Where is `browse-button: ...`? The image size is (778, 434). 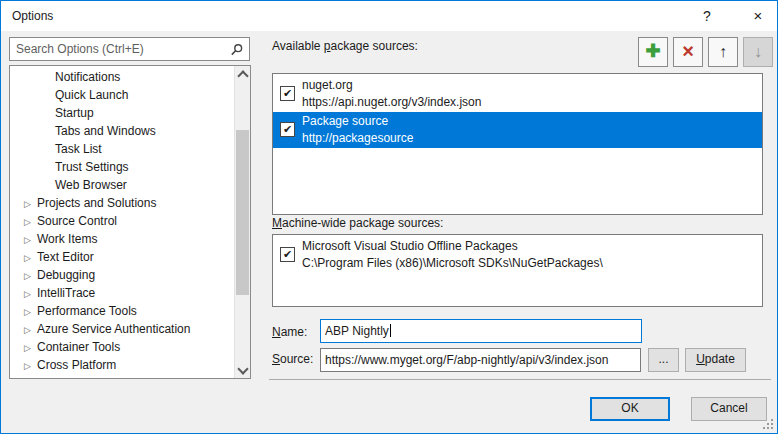 browse-button: ... is located at coordinates (664, 360).